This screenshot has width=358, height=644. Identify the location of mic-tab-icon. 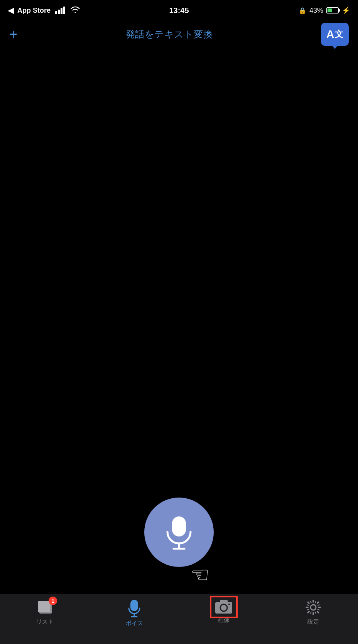
(134, 608).